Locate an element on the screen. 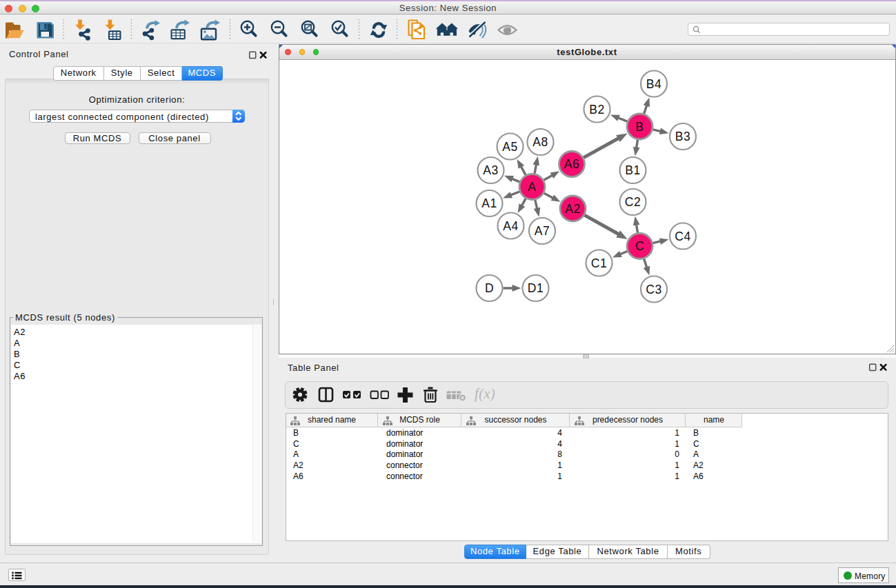 The image size is (896, 588). svg-text: B4 is located at coordinates (654, 84).